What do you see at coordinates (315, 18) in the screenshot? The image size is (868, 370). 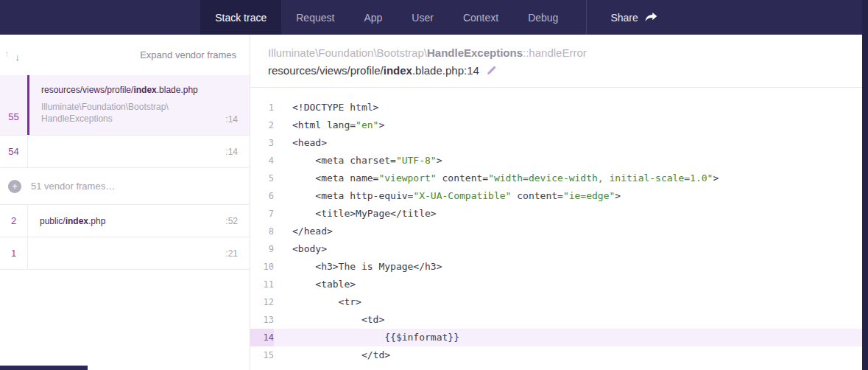 I see `tab-request: Request` at bounding box center [315, 18].